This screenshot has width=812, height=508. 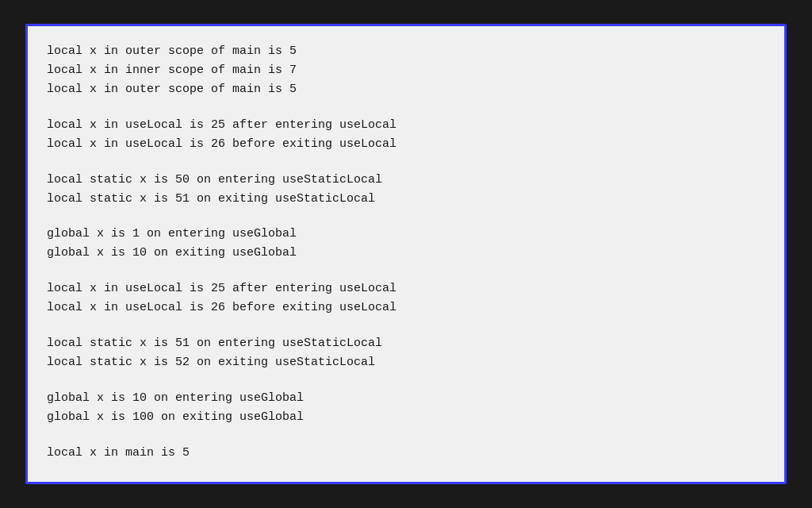 What do you see at coordinates (406, 418) in the screenshot?
I see `output-line: global x is 100 on exiting useGlobal` at bounding box center [406, 418].